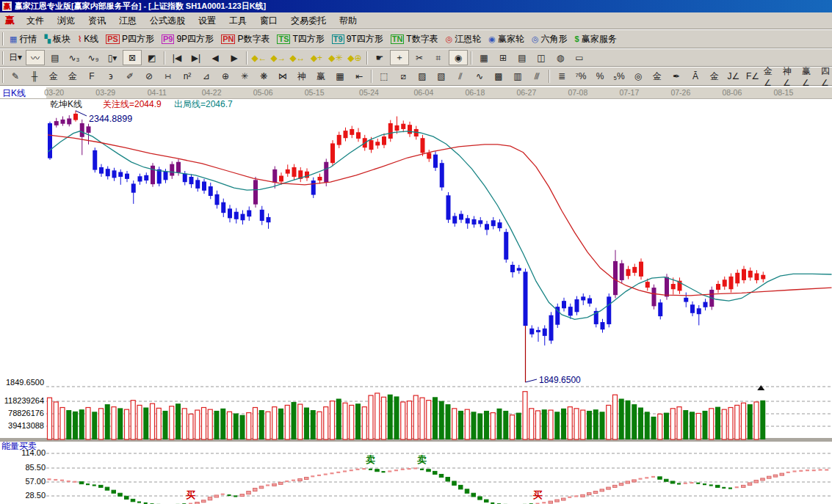 This screenshot has width=832, height=504. Describe the element at coordinates (264, 76) in the screenshot. I see `star-web-2-button: ❋` at that location.